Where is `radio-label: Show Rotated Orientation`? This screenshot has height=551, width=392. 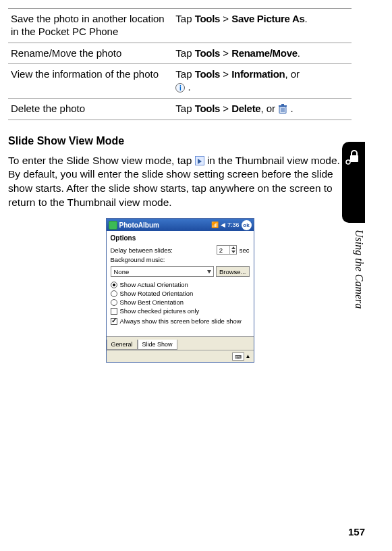
radio-label: Show Rotated Orientation is located at coordinates (157, 293).